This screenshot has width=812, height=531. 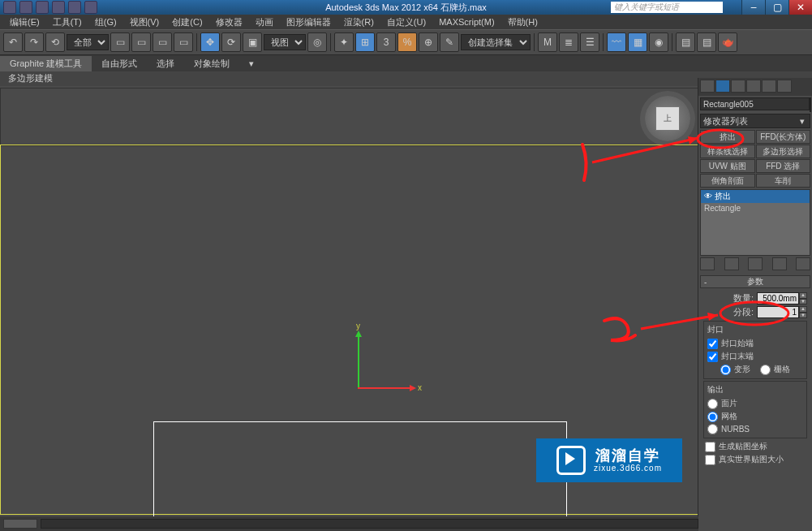 What do you see at coordinates (784, 166) in the screenshot?
I see `modbtn-ffdsel: FFD 选择` at bounding box center [784, 166].